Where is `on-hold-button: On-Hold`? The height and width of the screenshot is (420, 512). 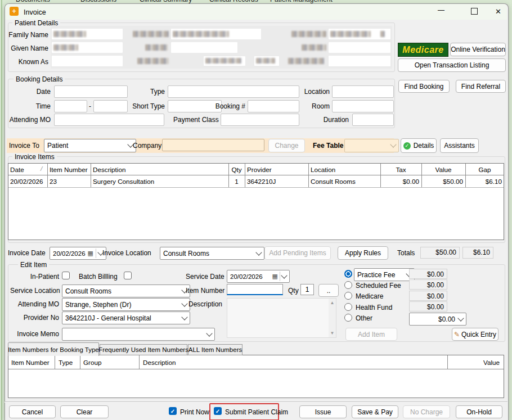 on-hold-button: On-Hold is located at coordinates (479, 412).